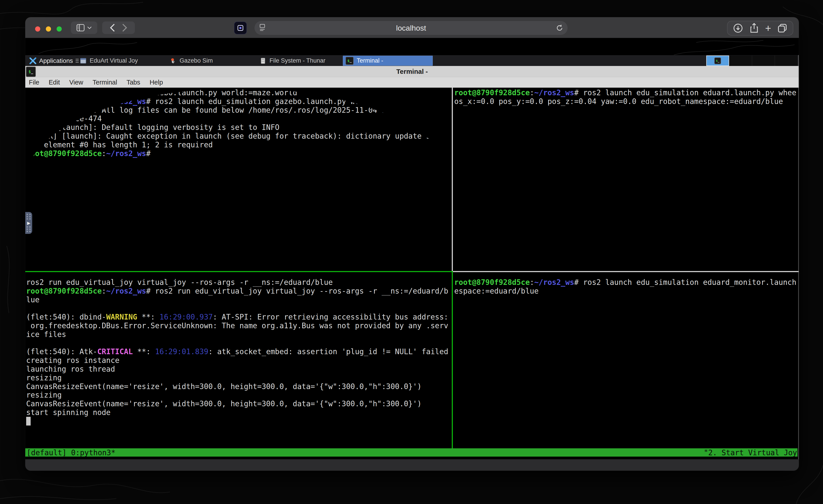 This screenshot has width=823, height=504. What do you see at coordinates (768, 28) in the screenshot?
I see `new-tab-button: +` at bounding box center [768, 28].